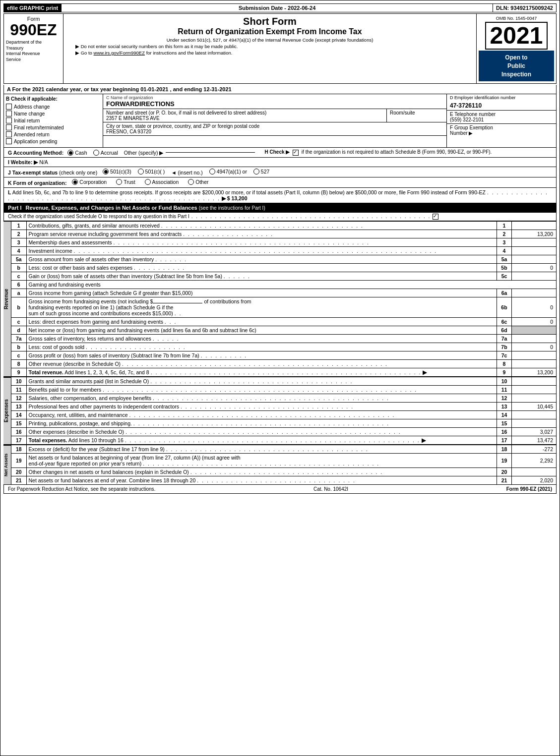 This screenshot has height=756, width=560. I want to click on amount-7c, so click(534, 355).